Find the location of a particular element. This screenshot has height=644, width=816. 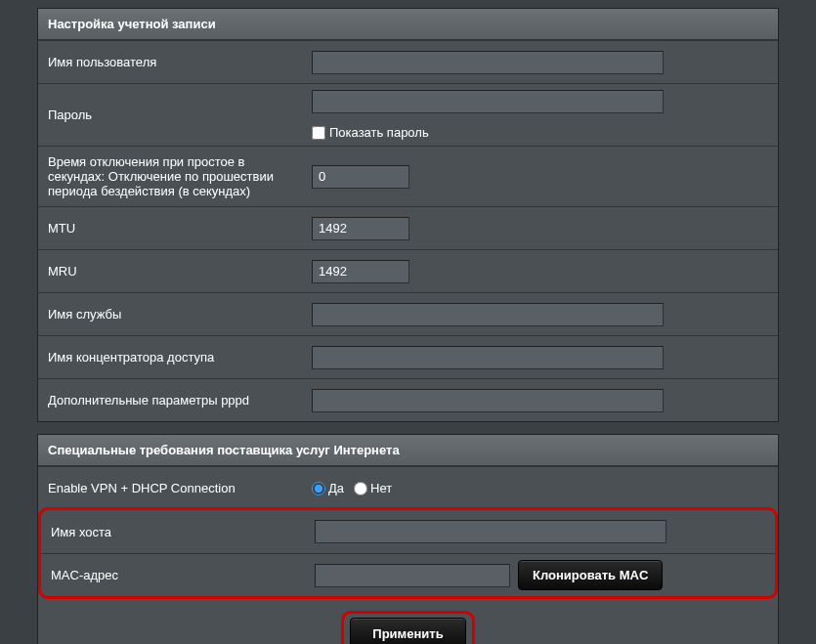

vpn-radio-yes-label: Да is located at coordinates (328, 489).